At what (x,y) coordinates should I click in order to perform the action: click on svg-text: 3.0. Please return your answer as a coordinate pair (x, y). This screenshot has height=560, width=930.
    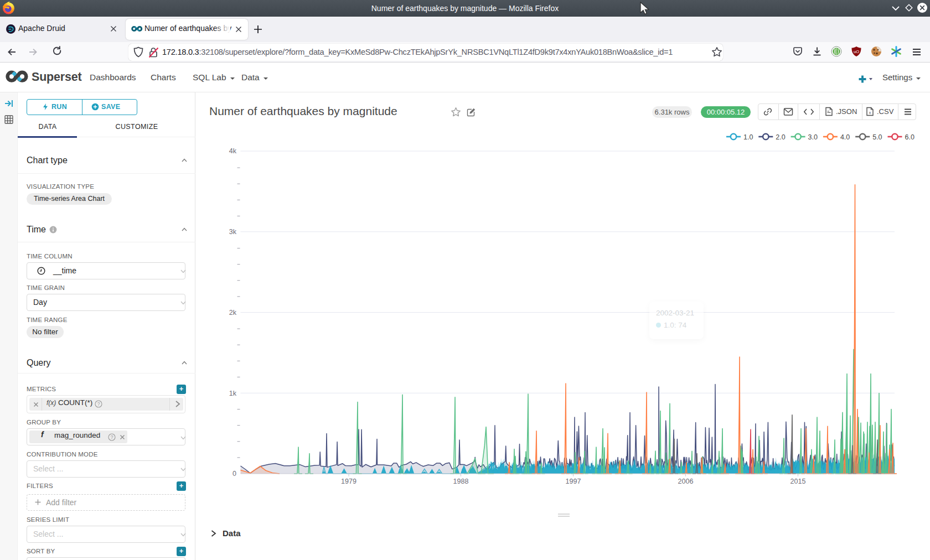
    Looking at the image, I should click on (813, 137).